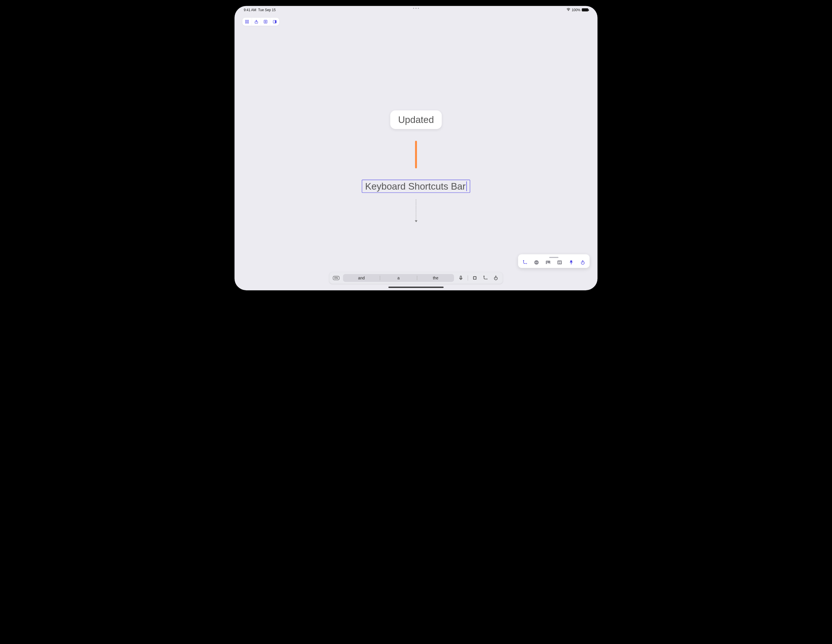  I want to click on palette-image-button, so click(548, 263).